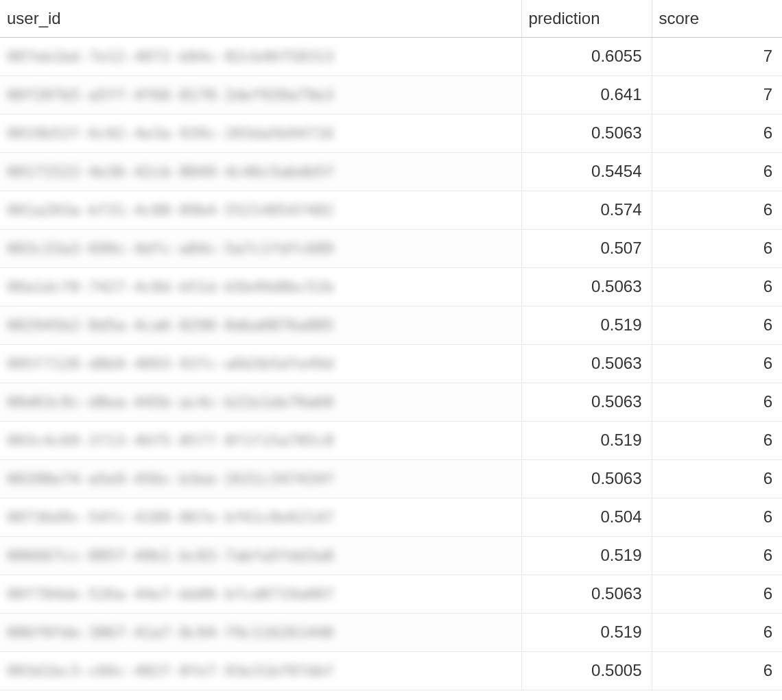 This screenshot has height=700, width=782. What do you see at coordinates (170, 95) in the screenshot?
I see `user-id-value: 00f207b5-a5ff-4f66-8178-2def939a79e3` at bounding box center [170, 95].